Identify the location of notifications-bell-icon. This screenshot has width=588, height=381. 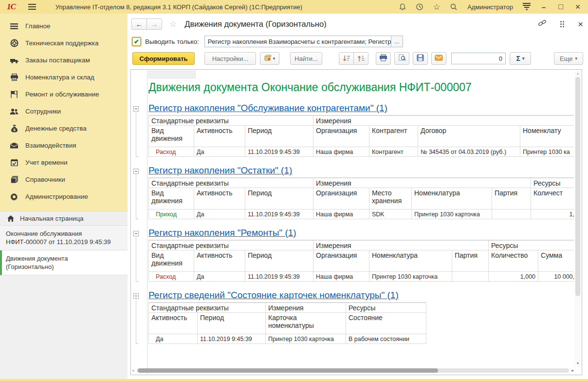
(403, 7).